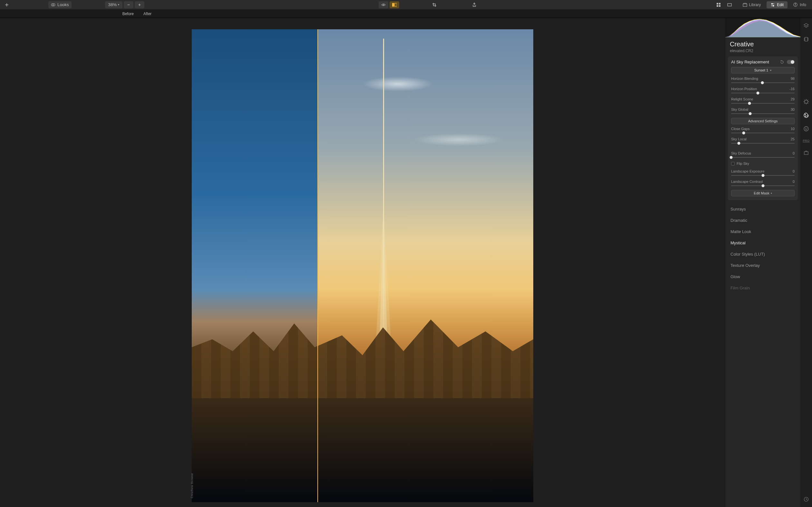  What do you see at coordinates (763, 232) in the screenshot?
I see `tool-matte-look: Matte Look` at bounding box center [763, 232].